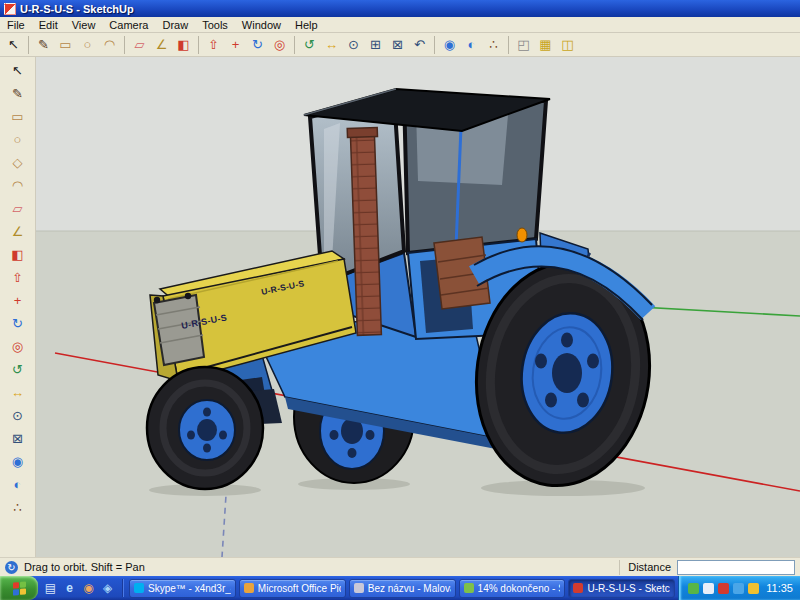 The height and width of the screenshot is (600, 800). What do you see at coordinates (707, 568) in the screenshot?
I see `measurement-toolbar: Distance` at bounding box center [707, 568].